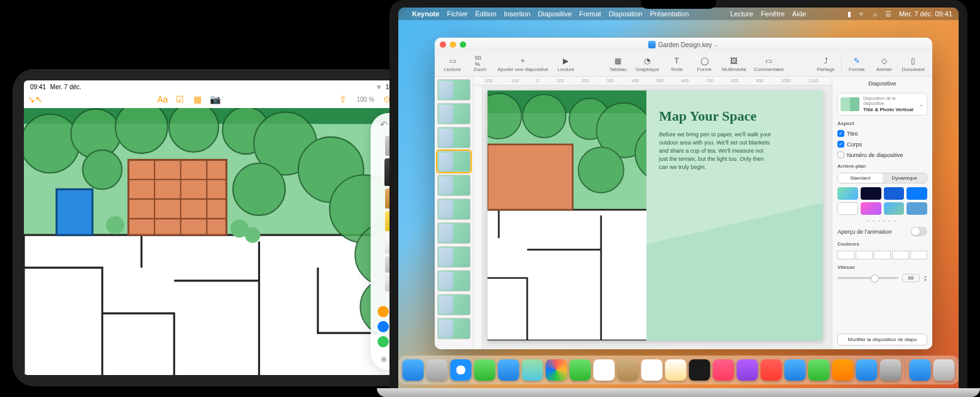  Describe the element at coordinates (704, 64) in the screenshot. I see `shape-button: ◯Forme` at that location.